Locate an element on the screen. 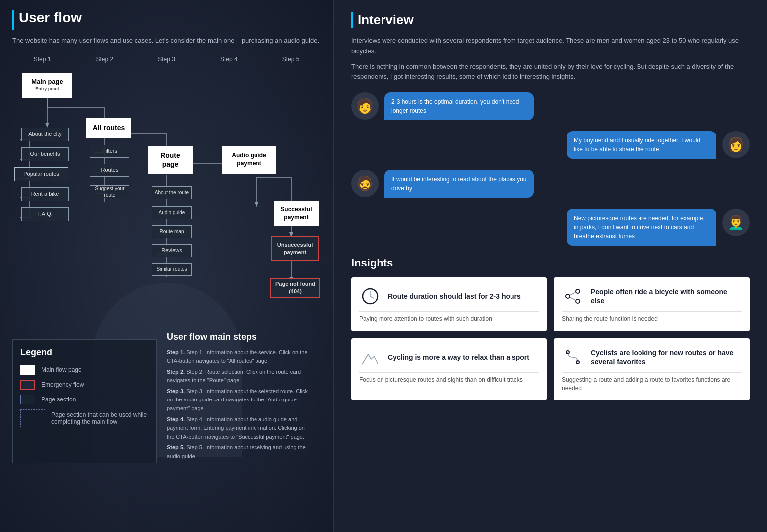  filters-box: Filters is located at coordinates (110, 151).